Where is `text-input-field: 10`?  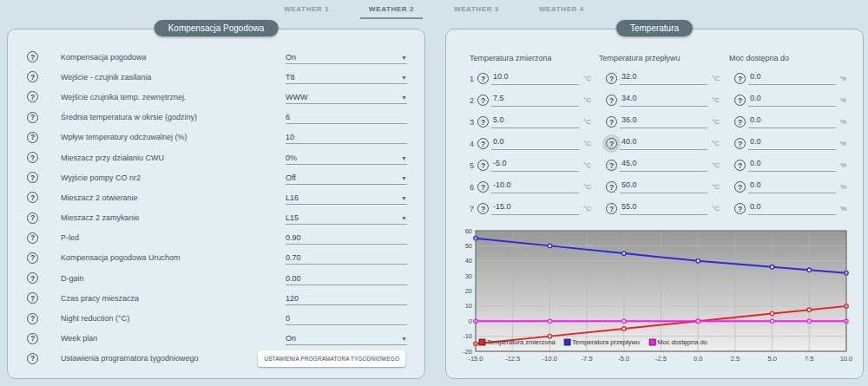
text-input-field: 10 is located at coordinates (346, 137).